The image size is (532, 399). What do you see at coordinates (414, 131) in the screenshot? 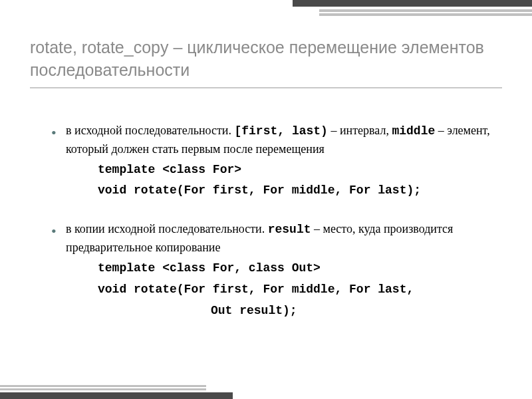
I see `inline-code: middle` at bounding box center [414, 131].